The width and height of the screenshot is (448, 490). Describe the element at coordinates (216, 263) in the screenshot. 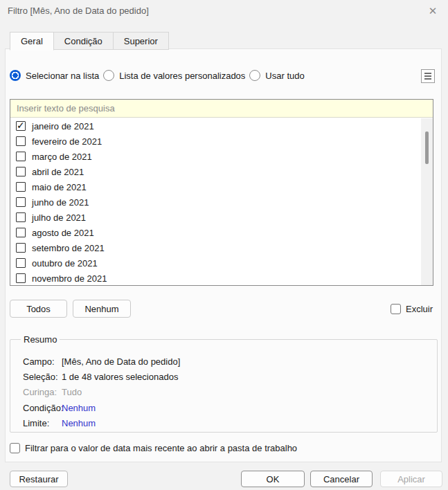

I see `list-item: outubro de 2021` at that location.